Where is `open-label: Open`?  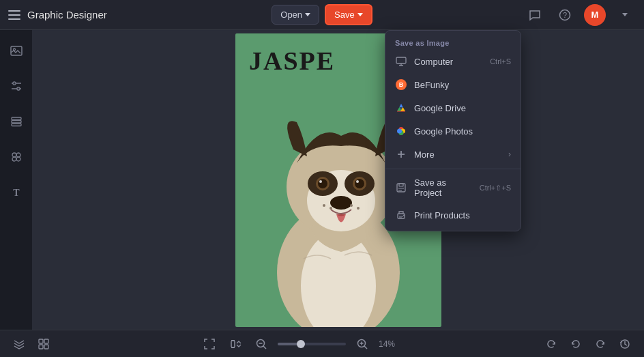 open-label: Open is located at coordinates (291, 15).